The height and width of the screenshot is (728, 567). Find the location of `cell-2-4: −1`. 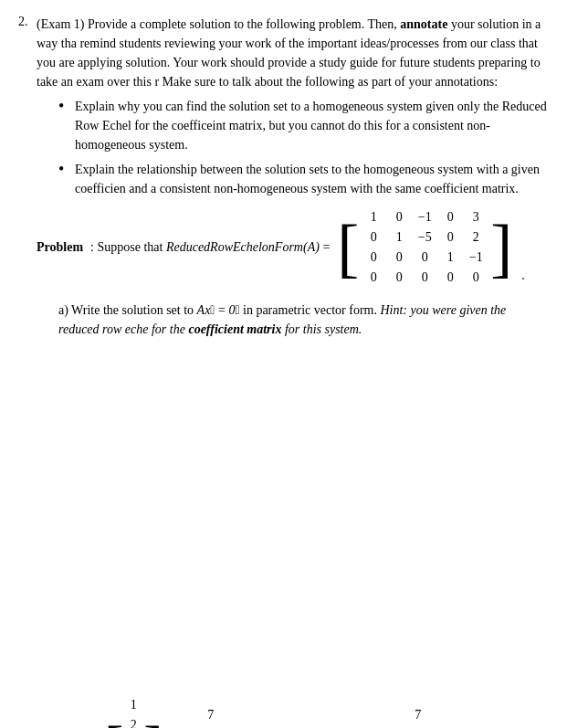

cell-2-4: −1 is located at coordinates (476, 258).